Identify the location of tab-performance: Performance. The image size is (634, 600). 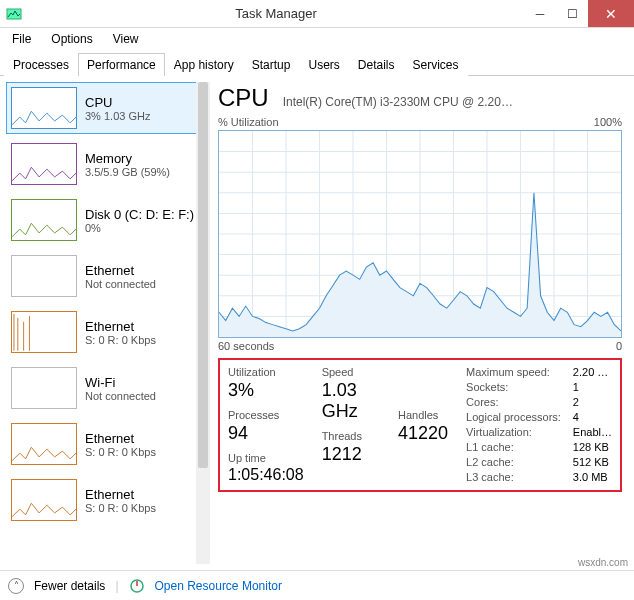
(122, 64).